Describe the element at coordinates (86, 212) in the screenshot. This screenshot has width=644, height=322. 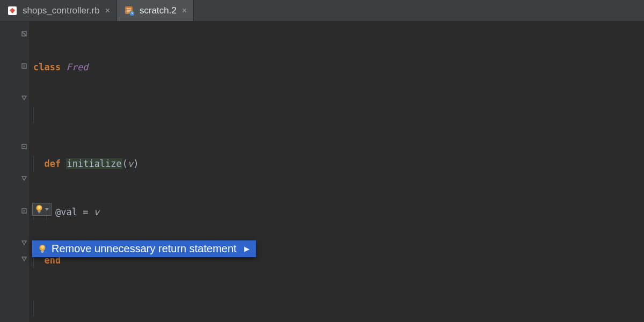
I see `operator: =` at that location.